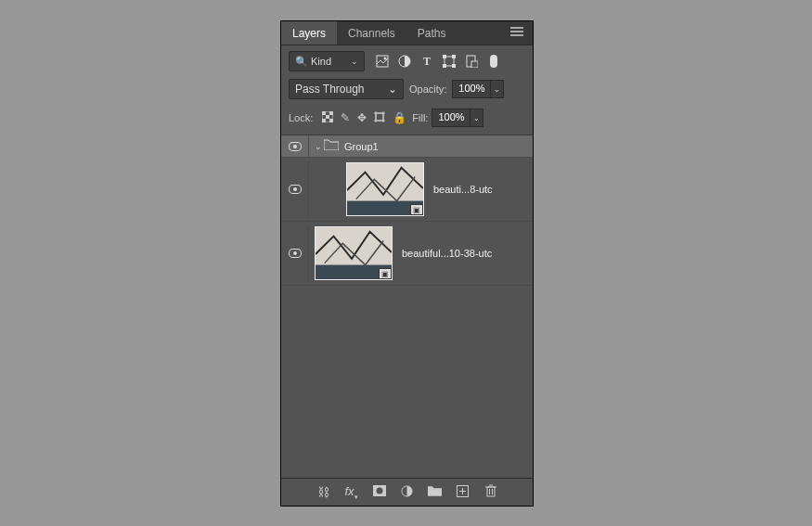 The width and height of the screenshot is (812, 526). What do you see at coordinates (346, 89) in the screenshot?
I see `blend-mode-select: Pass Through ⌄` at bounding box center [346, 89].